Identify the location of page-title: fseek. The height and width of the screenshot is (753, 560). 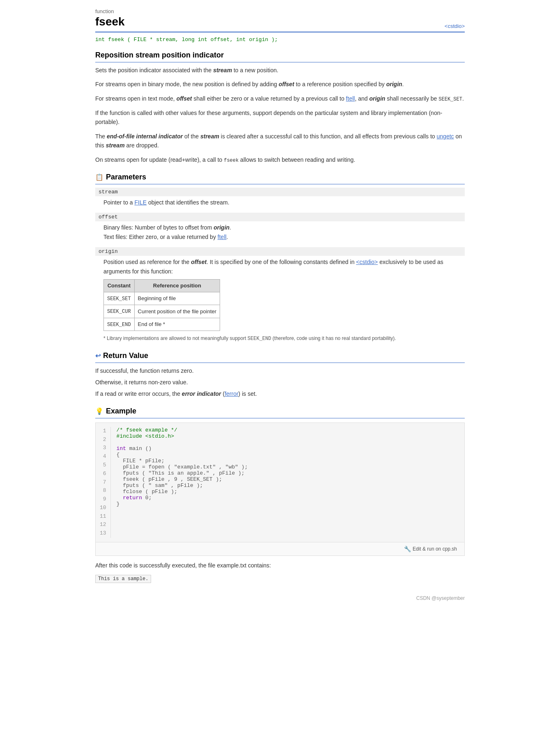
(110, 22).